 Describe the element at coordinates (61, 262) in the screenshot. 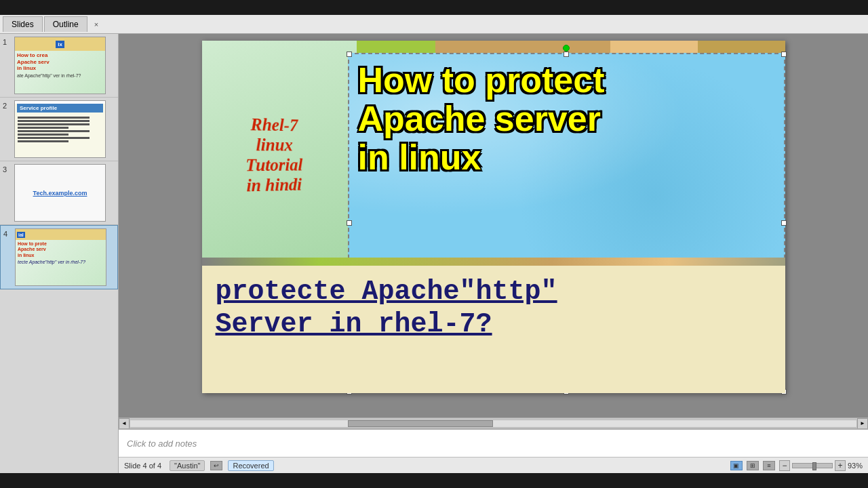

I see `slide4-subtitle: tecte Apache"http" ver in rhel-7?` at that location.